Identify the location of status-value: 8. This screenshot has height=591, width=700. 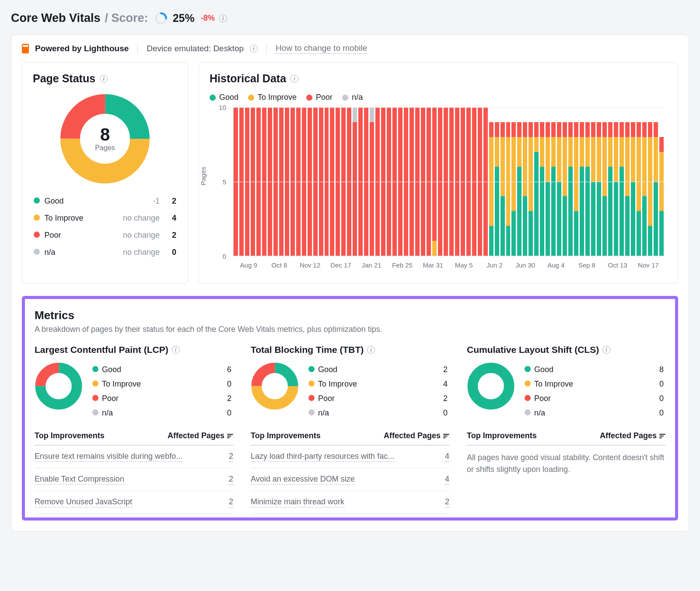
(628, 369).